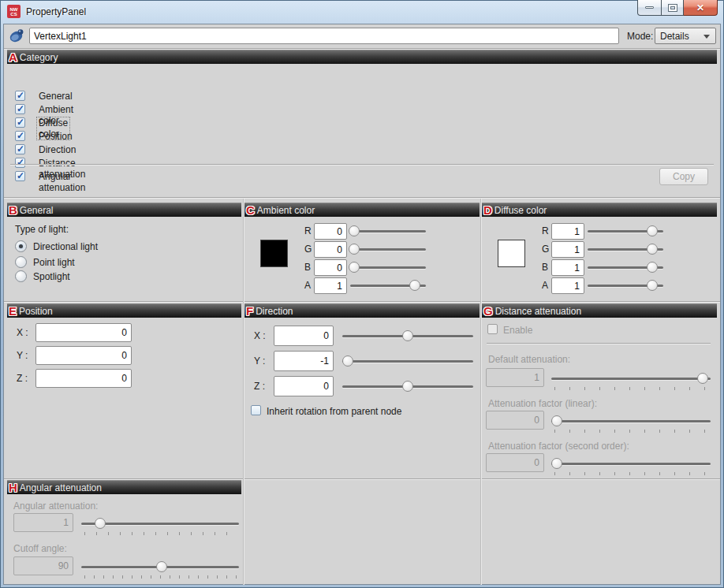  Describe the element at coordinates (631, 463) in the screenshot. I see `attenuation-second-order-slider` at that location.